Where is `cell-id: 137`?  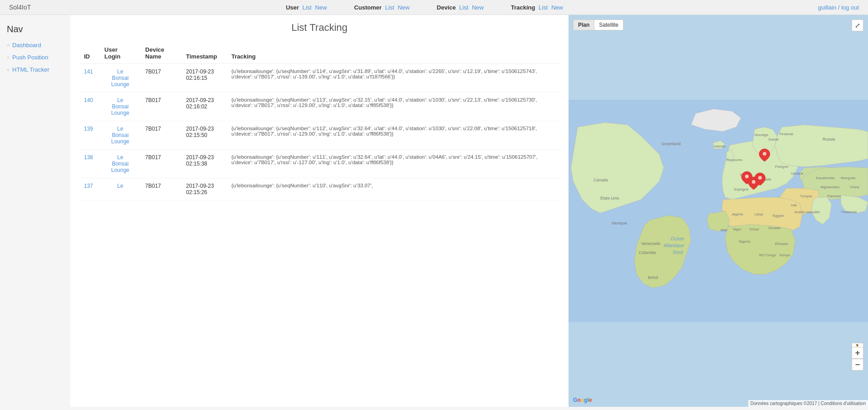
cell-id: 137 is located at coordinates (90, 190).